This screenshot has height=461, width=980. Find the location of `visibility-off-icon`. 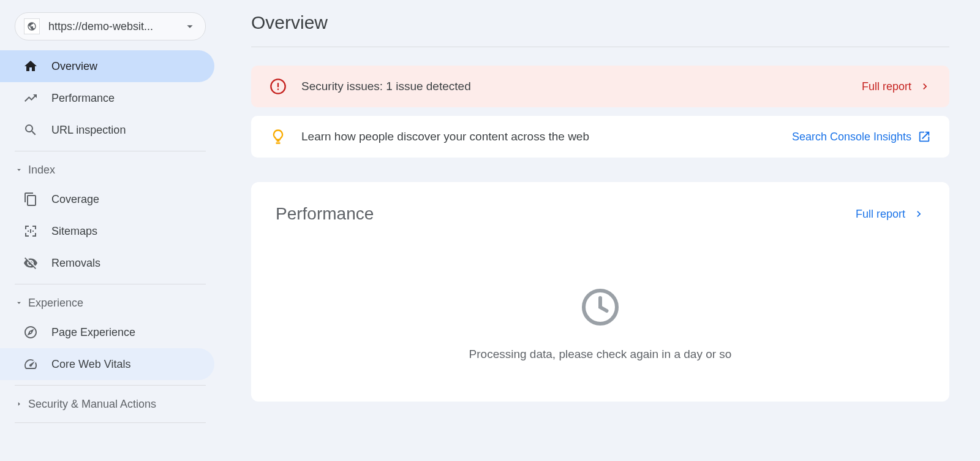

visibility-off-icon is located at coordinates (31, 263).